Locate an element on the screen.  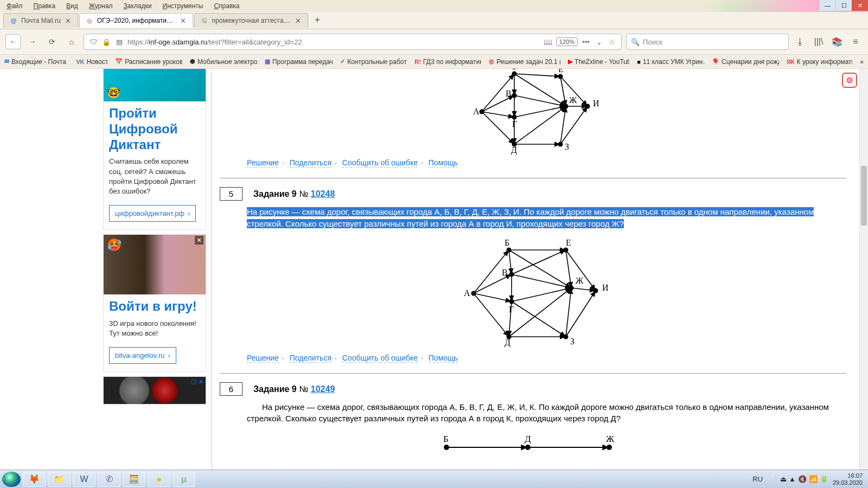
lock-icon: 🔒 is located at coordinates (106, 42).